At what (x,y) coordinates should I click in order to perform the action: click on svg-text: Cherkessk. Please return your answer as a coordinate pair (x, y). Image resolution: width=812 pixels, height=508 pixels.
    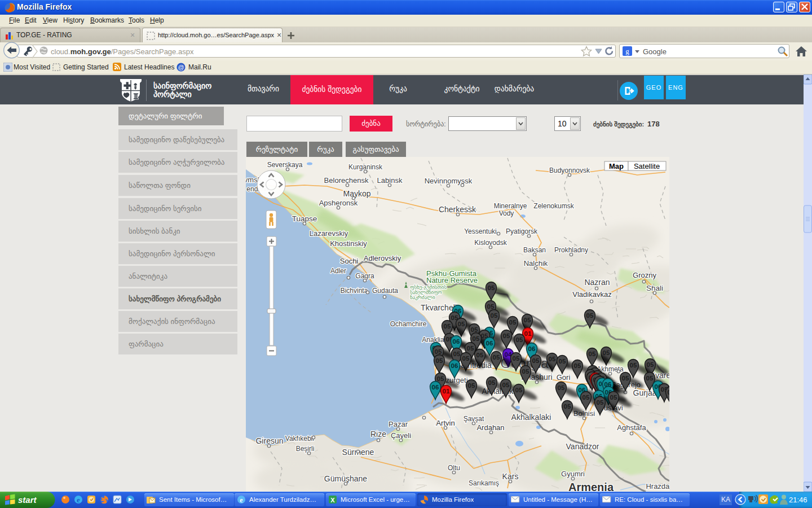
    Looking at the image, I should click on (458, 209).